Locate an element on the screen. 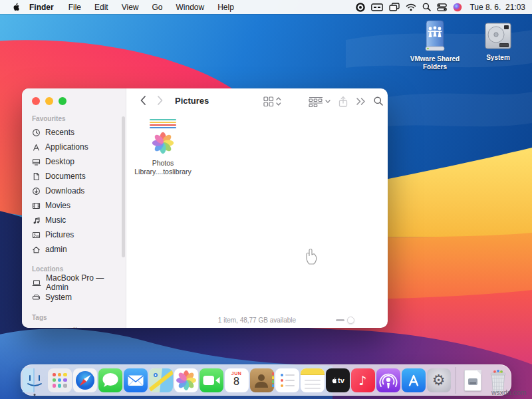  menu-item-file: File is located at coordinates (74, 7).